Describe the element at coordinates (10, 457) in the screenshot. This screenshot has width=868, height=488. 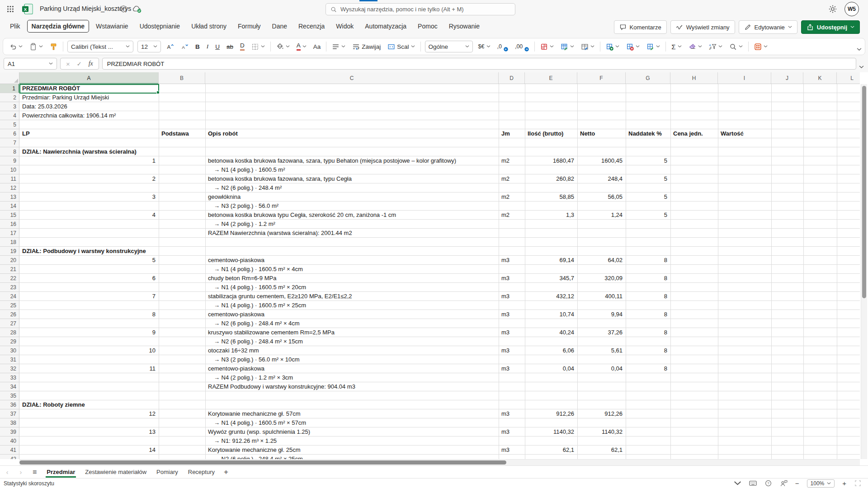
I see `row-header-42: 42` at that location.